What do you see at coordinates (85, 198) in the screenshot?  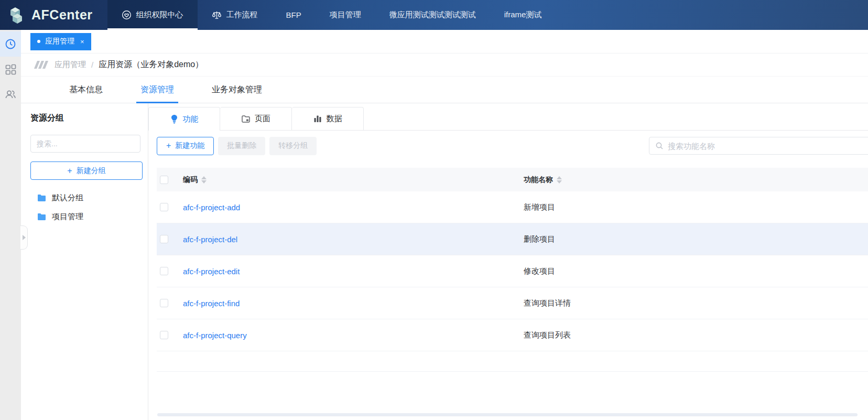 I see `group-item-default: 默认分组` at bounding box center [85, 198].